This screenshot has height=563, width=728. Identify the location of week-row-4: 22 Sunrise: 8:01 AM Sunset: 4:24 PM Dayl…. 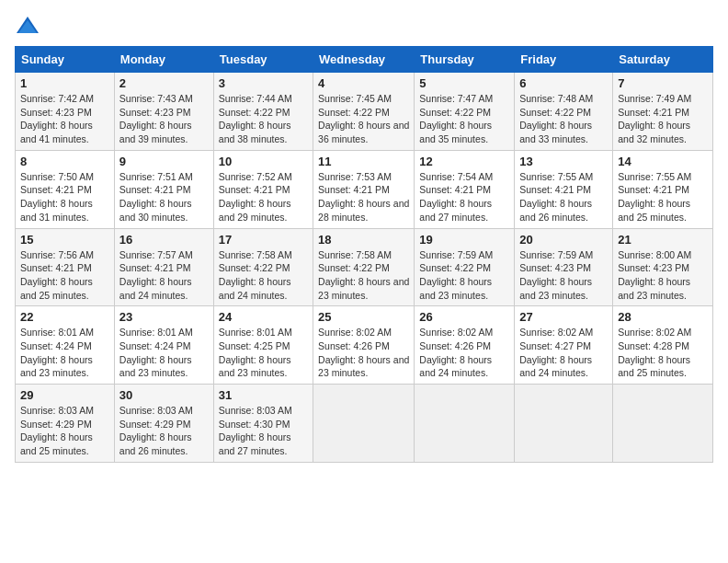
(364, 346).